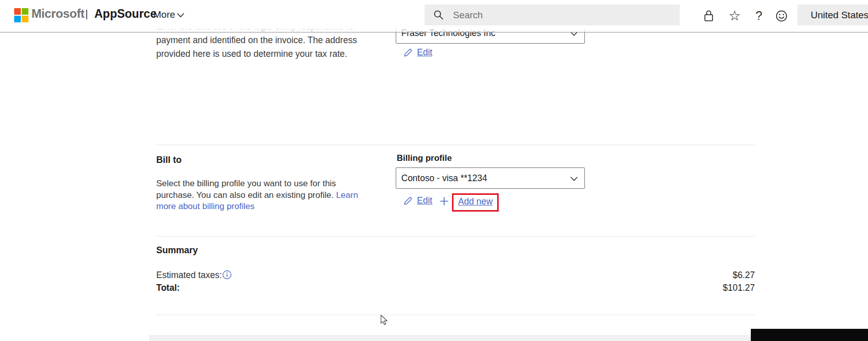 The height and width of the screenshot is (341, 868). Describe the element at coordinates (257, 54) in the screenshot. I see `sold-to-description-line3: provided here is used to determine your …` at that location.